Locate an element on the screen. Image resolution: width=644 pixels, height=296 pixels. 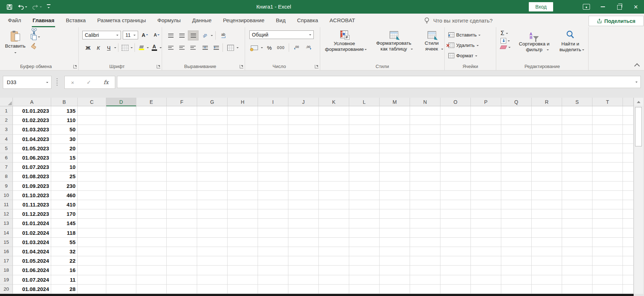
cell-G2 is located at coordinates (213, 120).